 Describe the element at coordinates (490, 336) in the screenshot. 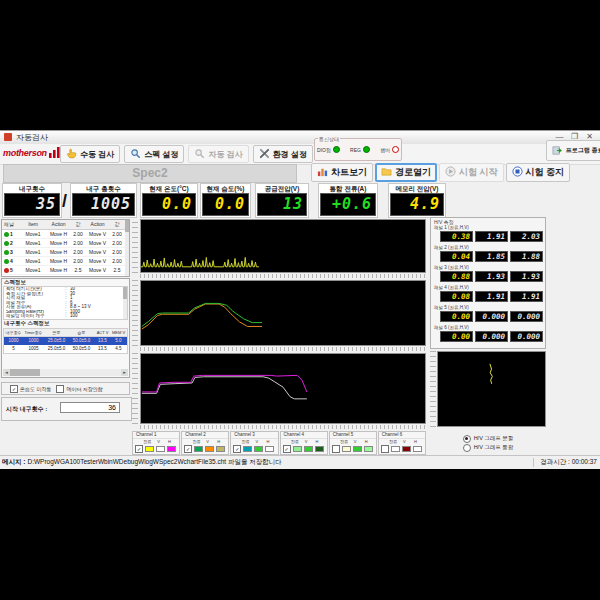

I see `hv-channel-displays: 0.000.0000.000` at that location.